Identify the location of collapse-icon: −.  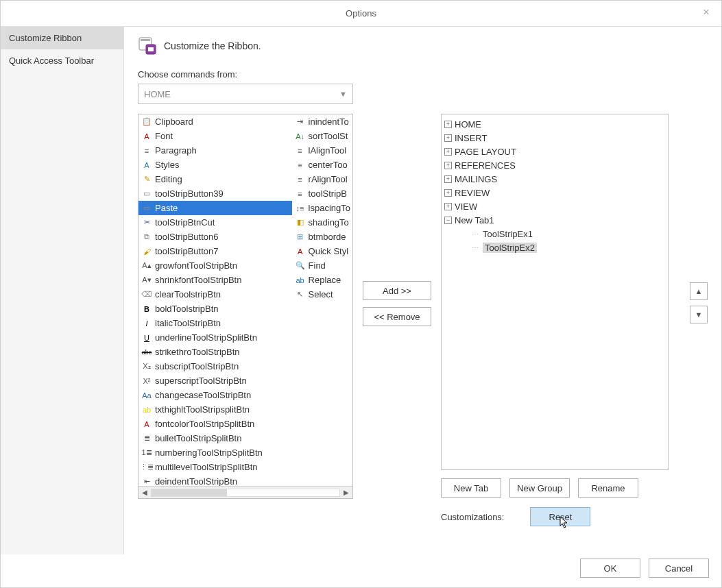
(448, 221).